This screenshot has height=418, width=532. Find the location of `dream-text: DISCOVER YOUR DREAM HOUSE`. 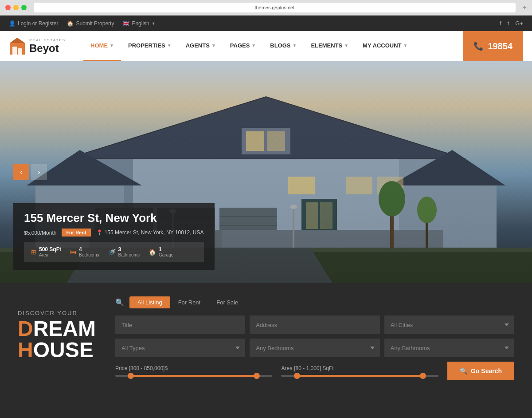

dream-text: DISCOVER YOUR DREAM HOUSE is located at coordinates (58, 328).